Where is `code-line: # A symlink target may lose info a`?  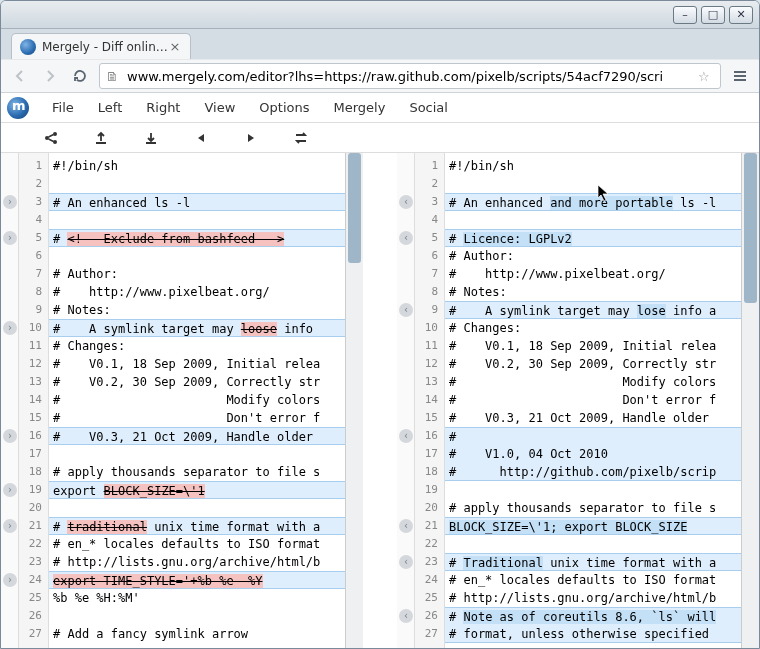
code-line: # A symlink target may lose info a is located at coordinates (593, 310).